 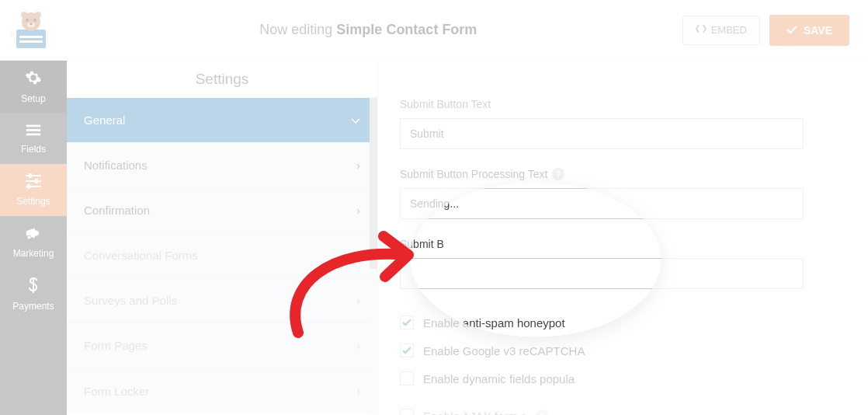 I want to click on panel-row-formlocker: Form Locker ›, so click(x=222, y=391).